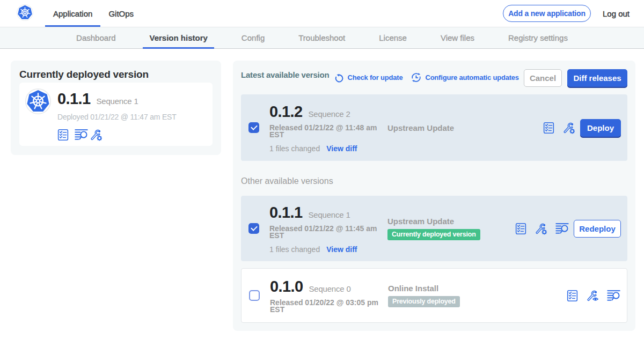 The width and height of the screenshot is (644, 340). Describe the element at coordinates (601, 128) in the screenshot. I see `deploy-button: Deploy` at that location.